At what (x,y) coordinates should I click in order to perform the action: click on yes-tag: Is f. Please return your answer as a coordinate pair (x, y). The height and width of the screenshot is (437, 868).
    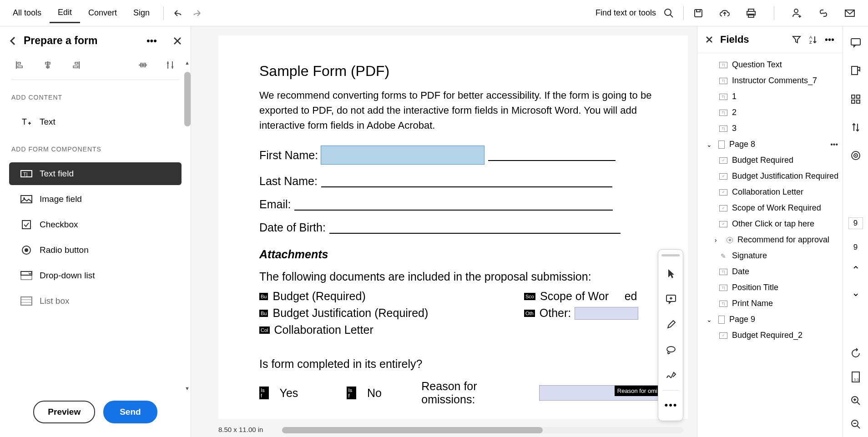
    Looking at the image, I should click on (264, 393).